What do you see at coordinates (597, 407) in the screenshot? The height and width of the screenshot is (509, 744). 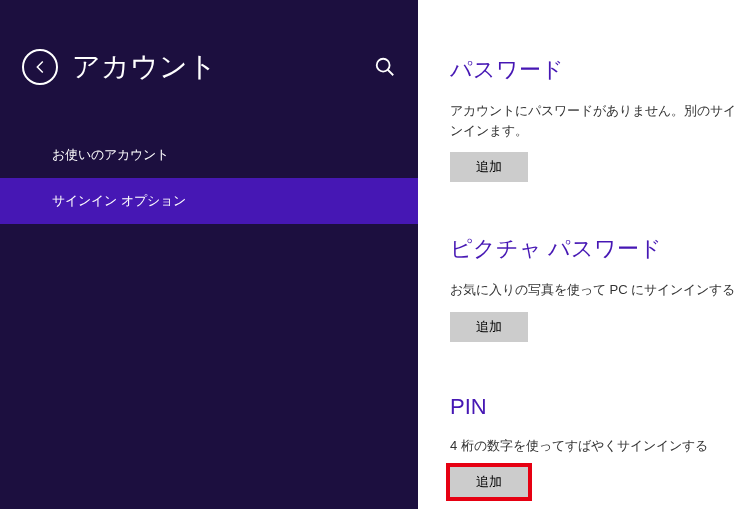 I see `section-title: PIN` at bounding box center [597, 407].